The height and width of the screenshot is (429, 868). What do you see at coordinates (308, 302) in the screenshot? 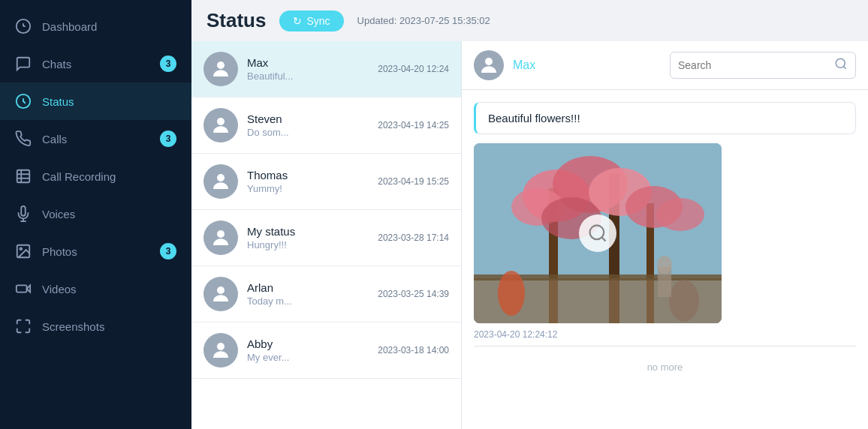
I see `status-preview: Today m...` at bounding box center [308, 302].